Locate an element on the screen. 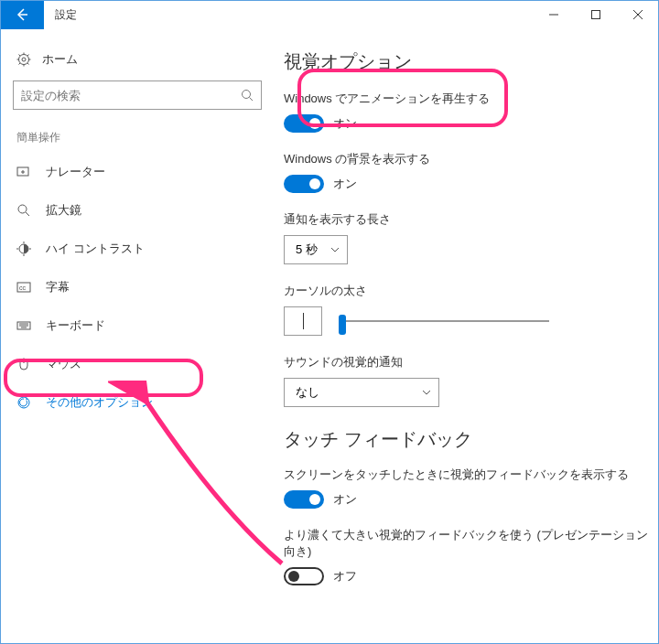 The image size is (659, 644). narrator-icon is located at coordinates (24, 172).